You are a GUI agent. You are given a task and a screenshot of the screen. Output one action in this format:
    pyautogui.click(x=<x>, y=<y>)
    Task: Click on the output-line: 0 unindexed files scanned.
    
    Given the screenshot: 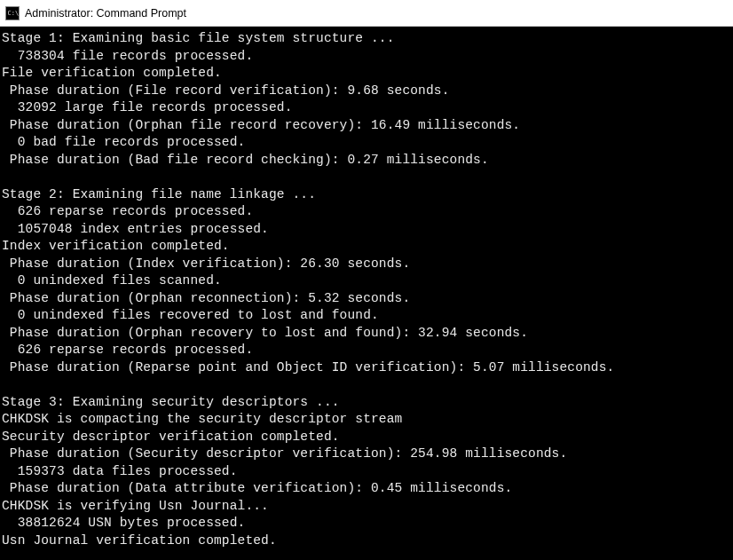 What is the action you would take?
    pyautogui.click(x=366, y=281)
    